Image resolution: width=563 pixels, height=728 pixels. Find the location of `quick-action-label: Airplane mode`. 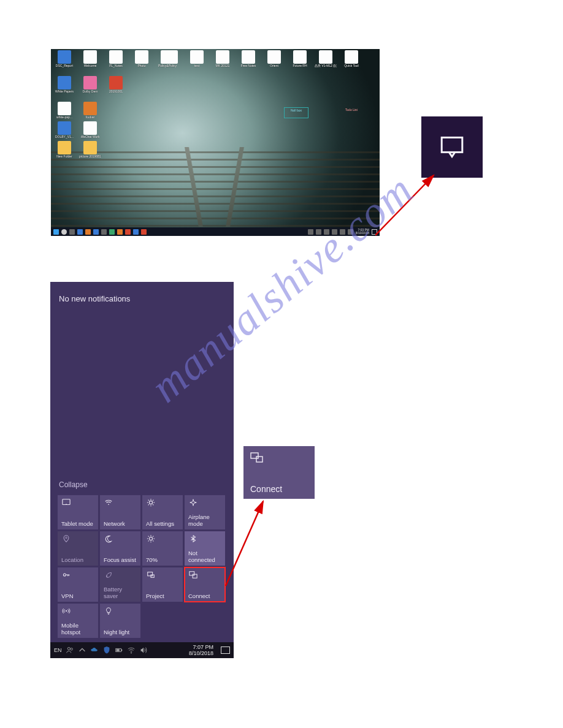

quick-action-label: Airplane mode is located at coordinates (205, 520).